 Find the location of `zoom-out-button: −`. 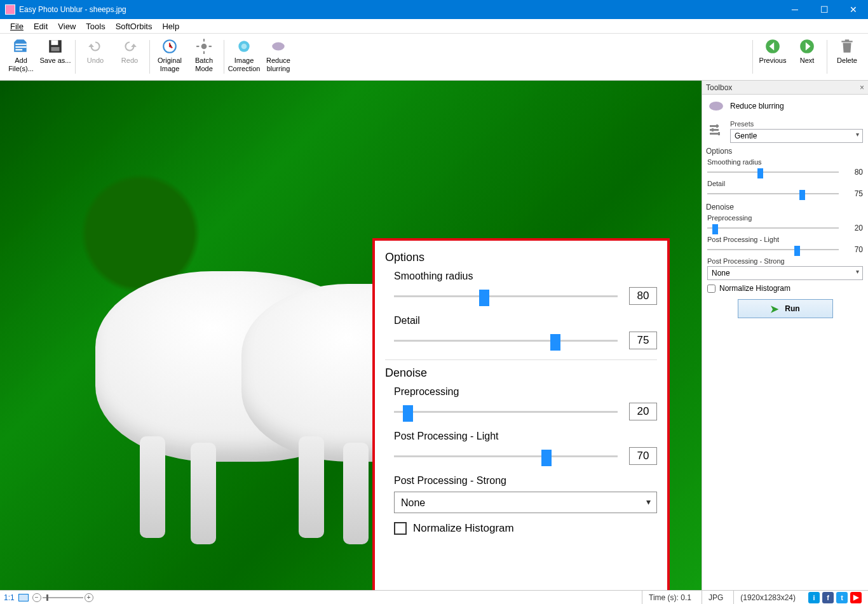

zoom-out-button: − is located at coordinates (37, 598).